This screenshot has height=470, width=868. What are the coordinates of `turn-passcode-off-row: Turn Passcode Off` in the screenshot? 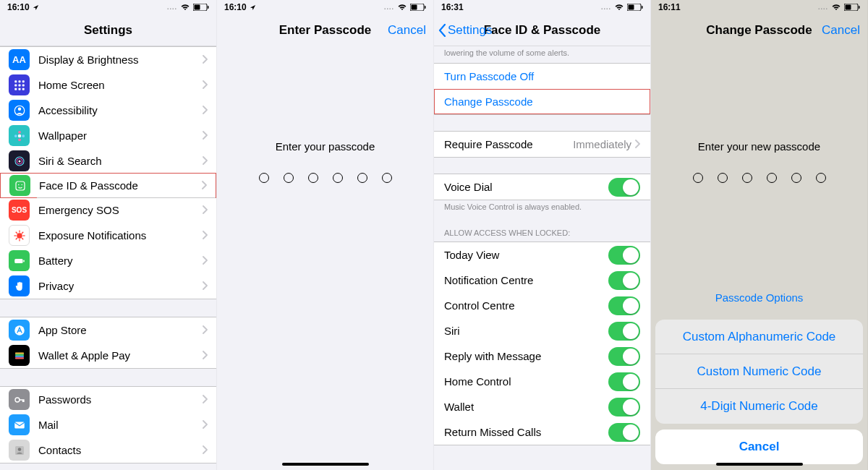 It's located at (542, 77).